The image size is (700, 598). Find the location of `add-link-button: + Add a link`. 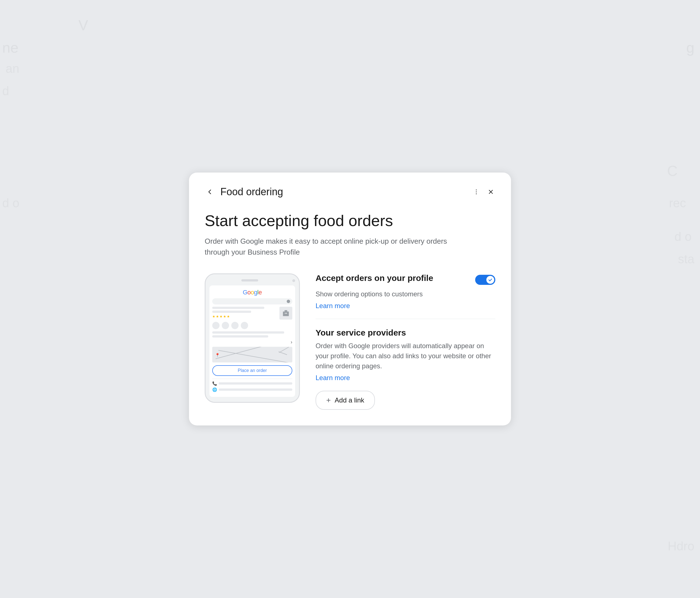

add-link-button: + Add a link is located at coordinates (345, 400).